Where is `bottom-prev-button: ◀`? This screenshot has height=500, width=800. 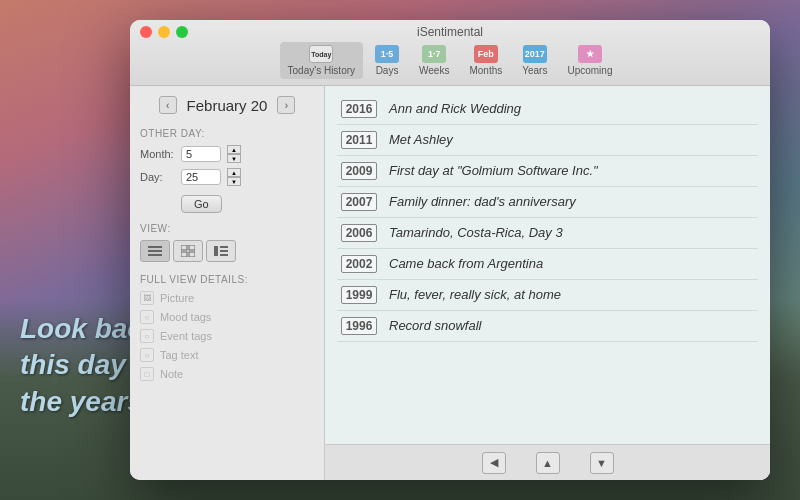 bottom-prev-button: ◀ is located at coordinates (494, 463).